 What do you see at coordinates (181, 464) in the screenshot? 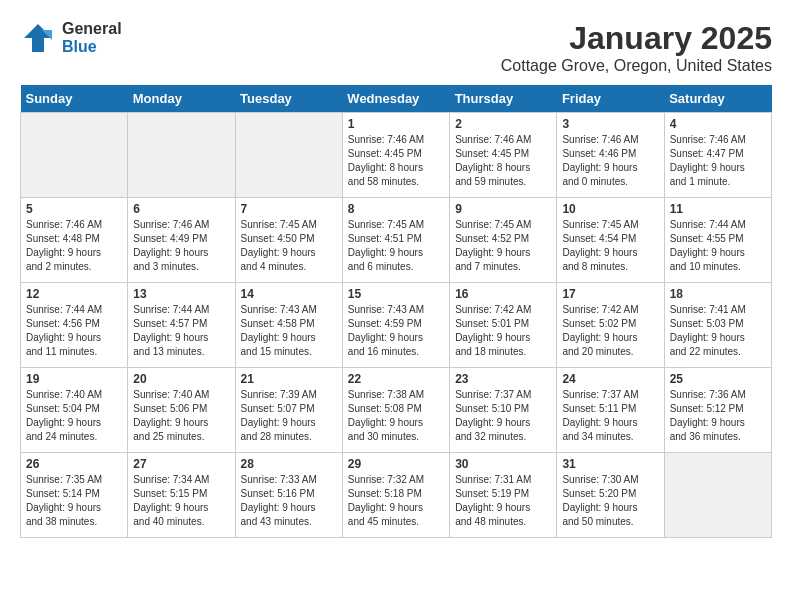
I see `day-number: 27` at bounding box center [181, 464].